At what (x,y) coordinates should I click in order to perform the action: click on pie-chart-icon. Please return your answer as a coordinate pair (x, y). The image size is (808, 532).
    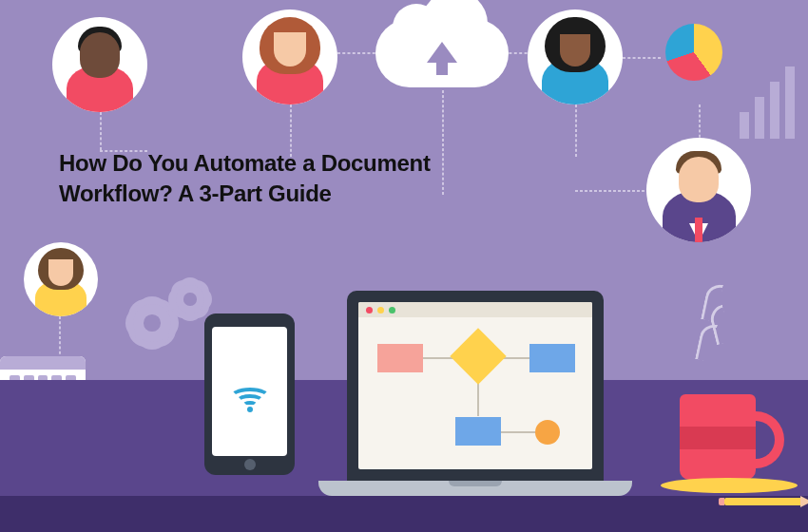
    Looking at the image, I should click on (694, 52).